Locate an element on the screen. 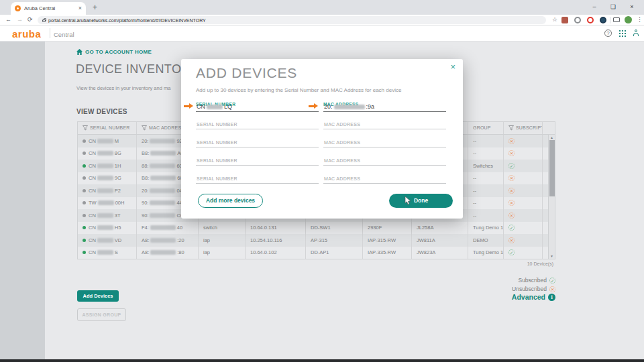  advanced-label: Advanced is located at coordinates (529, 297).